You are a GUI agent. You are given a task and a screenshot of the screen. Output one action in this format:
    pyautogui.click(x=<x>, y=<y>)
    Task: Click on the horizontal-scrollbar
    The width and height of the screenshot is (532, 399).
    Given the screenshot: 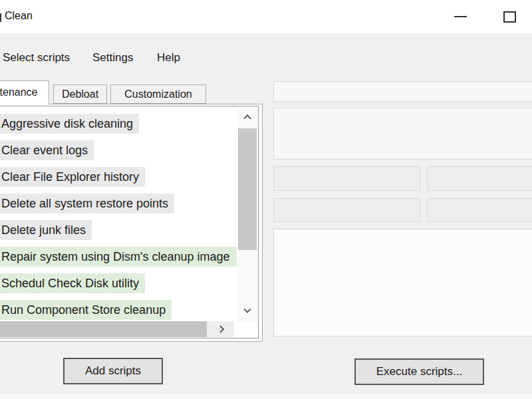 What is the action you would take?
    pyautogui.click(x=117, y=329)
    